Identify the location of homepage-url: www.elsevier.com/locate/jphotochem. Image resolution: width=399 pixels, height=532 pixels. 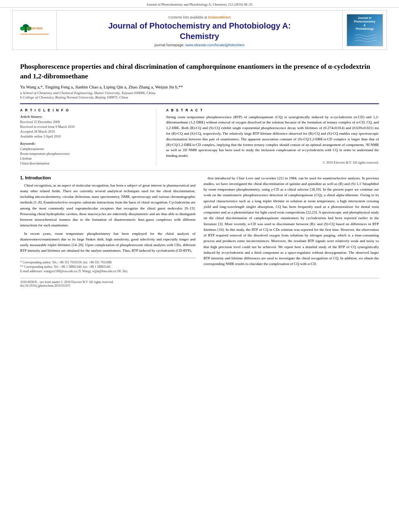
(215, 45).